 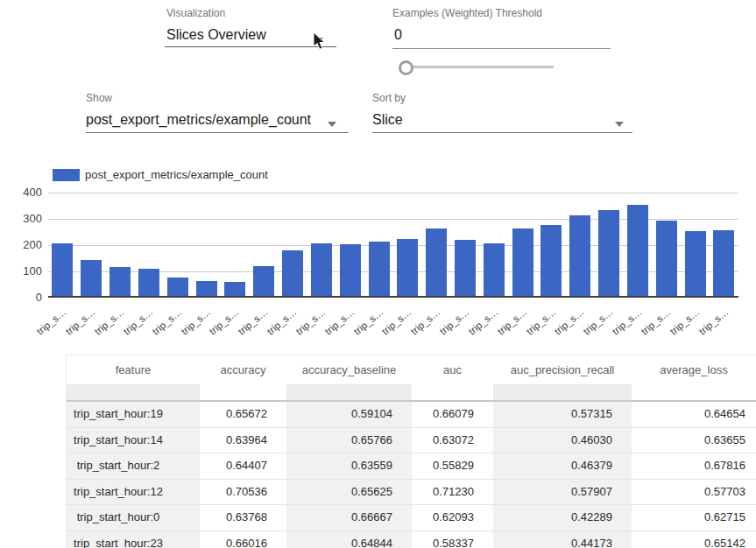 I want to click on table-row: trip_start_hour:140.639640.657660.630720…, so click(x=412, y=441).